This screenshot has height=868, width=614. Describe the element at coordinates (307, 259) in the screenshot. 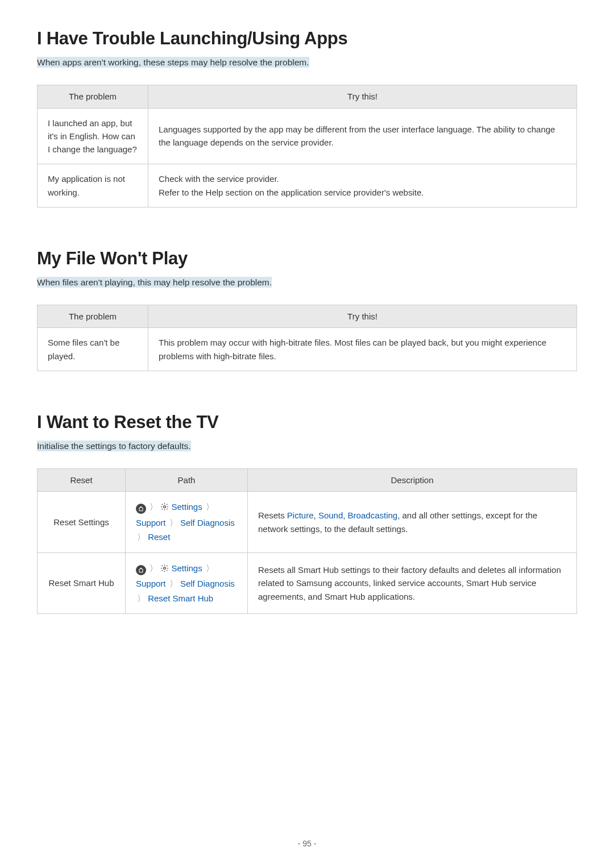

I see `section-title-file: My File Won't Play` at that location.